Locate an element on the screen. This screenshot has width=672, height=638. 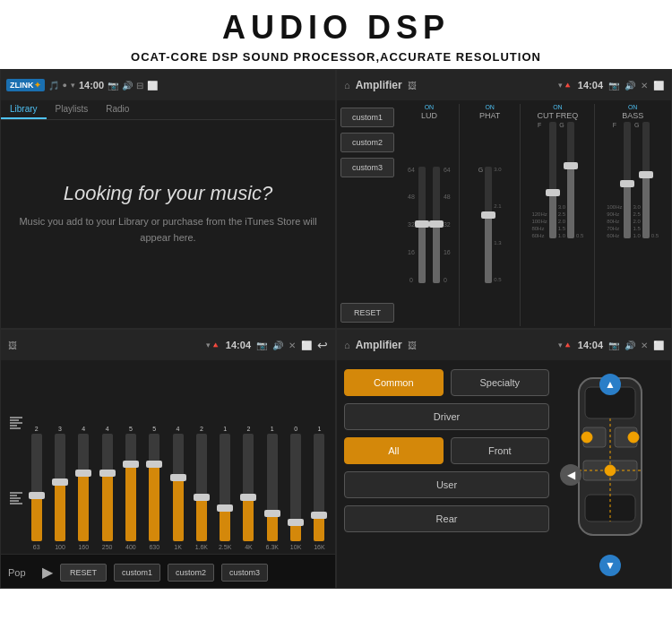
car-svg is located at coordinates (610, 459).